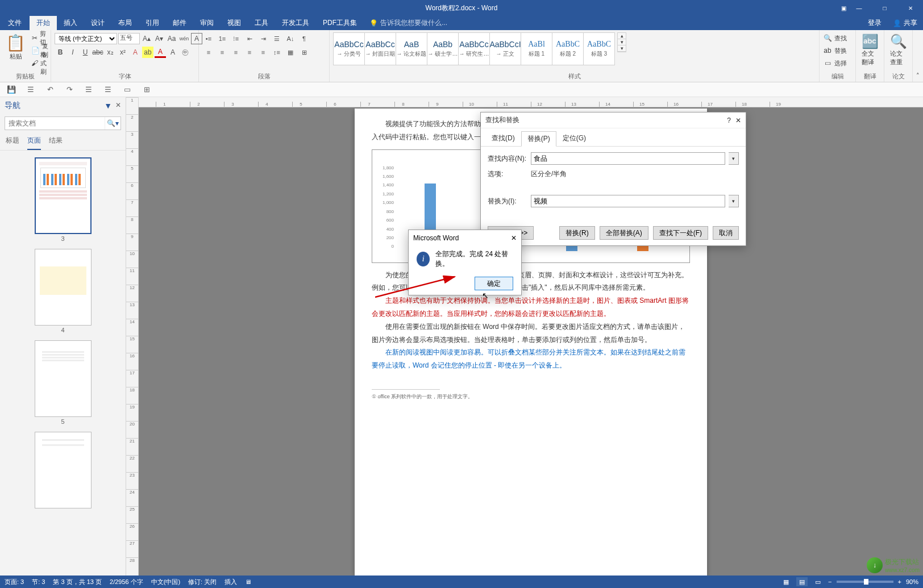 The image size is (923, 588). Describe the element at coordinates (830, 582) in the screenshot. I see `zoom-out-button: −` at that location.